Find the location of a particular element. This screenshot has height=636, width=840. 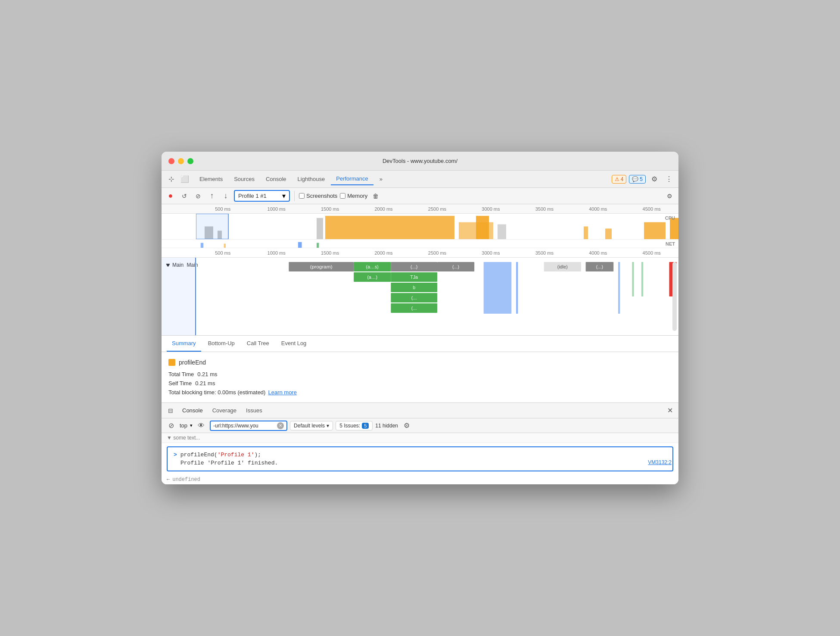

console-tabs: Console Coverage Issues is located at coordinates (420, 410).